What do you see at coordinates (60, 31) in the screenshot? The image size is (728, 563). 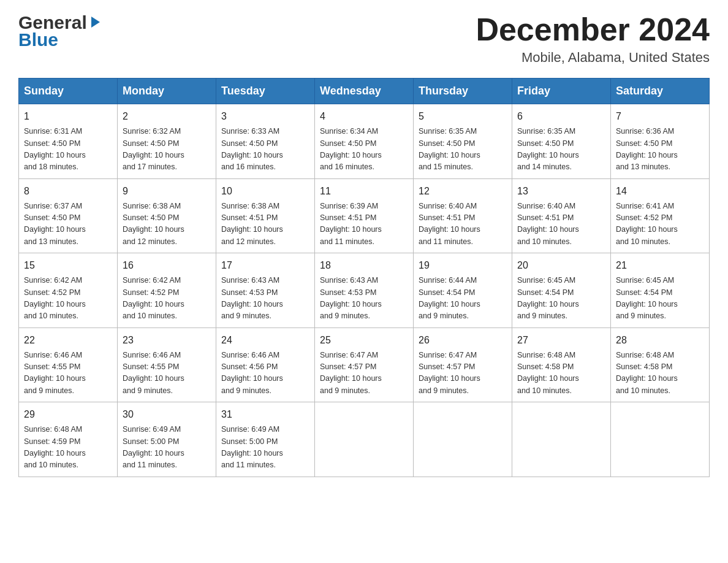 I see `logo: General Blue` at bounding box center [60, 31].